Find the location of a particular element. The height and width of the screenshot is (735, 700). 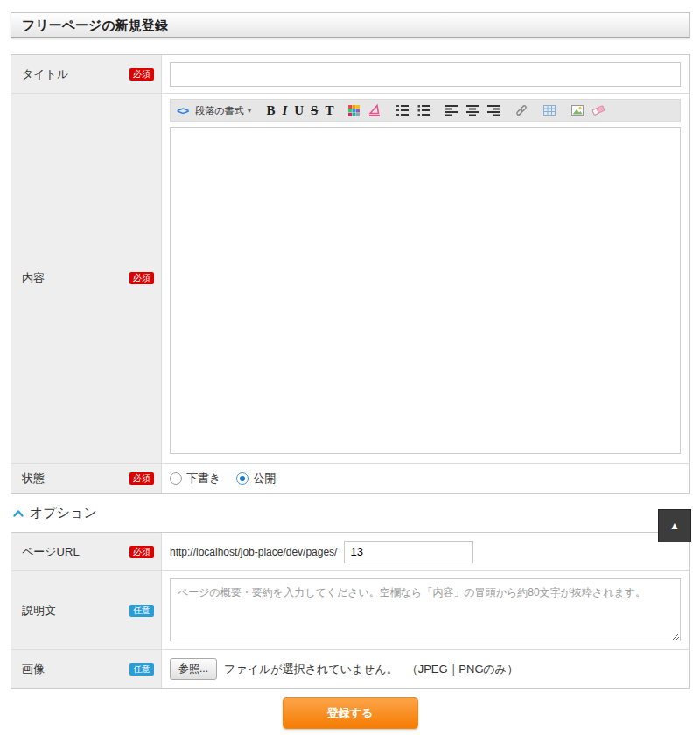

align-center-button is located at coordinates (472, 110).